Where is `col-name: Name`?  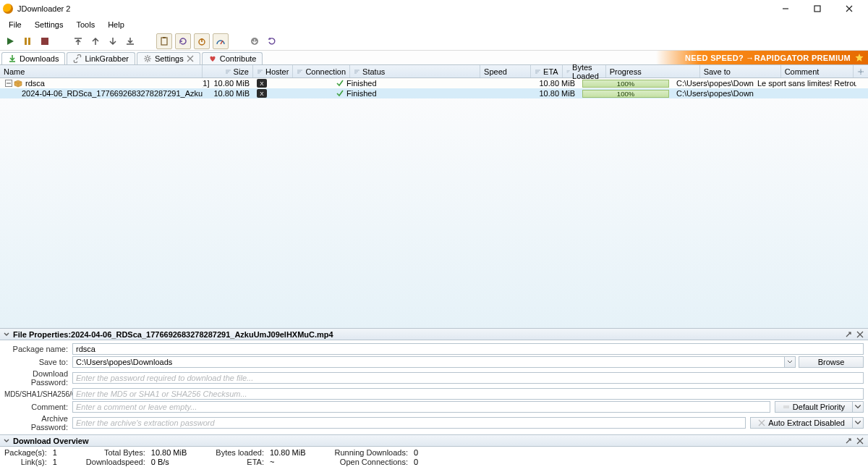
col-name: Name is located at coordinates (101, 71).